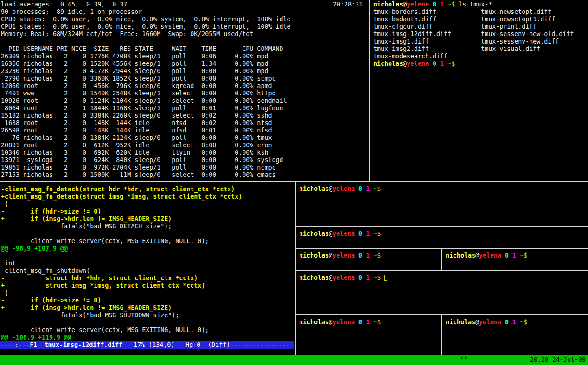  What do you see at coordinates (146, 131) in the screenshot?
I see `process-row: 26598 root 2 0 148K 144K idle nfsd 0:01 …` at bounding box center [146, 131].